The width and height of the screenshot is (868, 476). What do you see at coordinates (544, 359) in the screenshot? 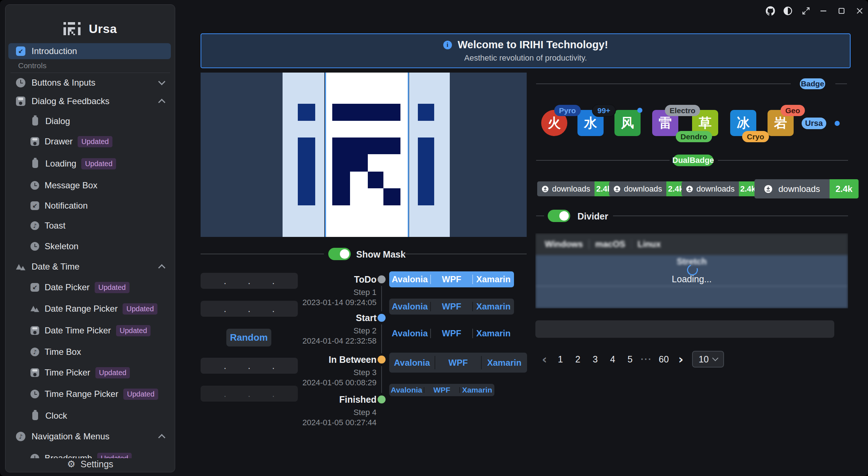
I see `pagination-prev-button: ‹` at bounding box center [544, 359].